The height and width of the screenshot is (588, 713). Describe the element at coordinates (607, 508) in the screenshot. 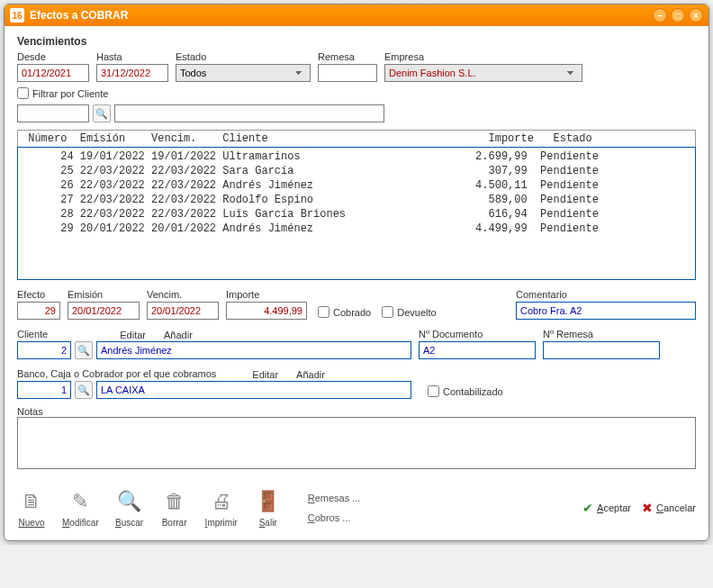

I see `aceptar-button: ✔ Aceptar` at that location.